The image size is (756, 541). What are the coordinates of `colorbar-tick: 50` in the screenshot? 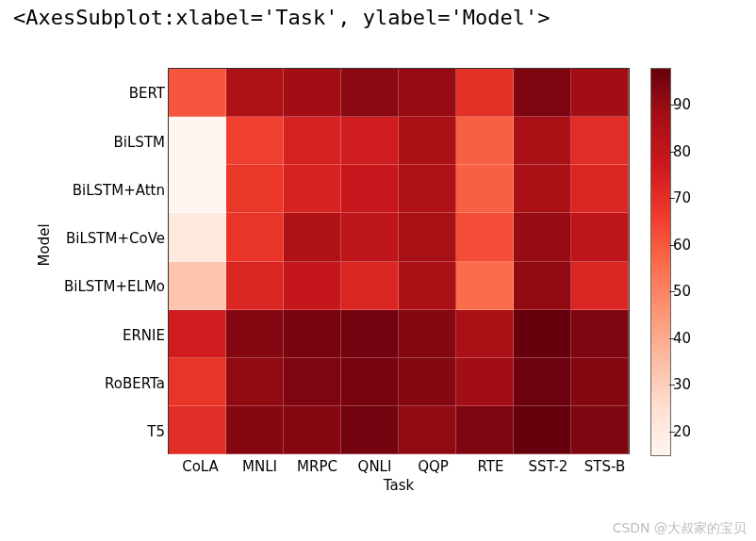 It's located at (682, 291).